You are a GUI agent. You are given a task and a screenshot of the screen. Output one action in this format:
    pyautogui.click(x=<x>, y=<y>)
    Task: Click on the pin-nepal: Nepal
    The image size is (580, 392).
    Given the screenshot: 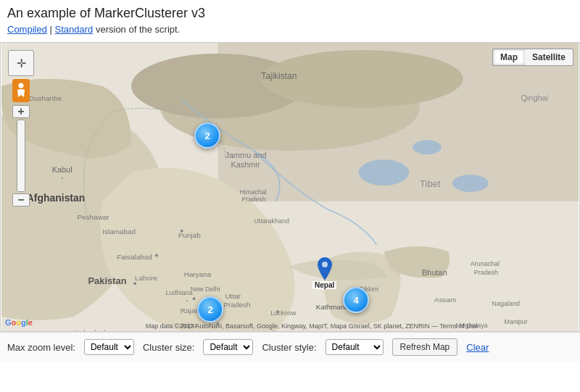 What is the action you would take?
    pyautogui.click(x=325, y=273)
    